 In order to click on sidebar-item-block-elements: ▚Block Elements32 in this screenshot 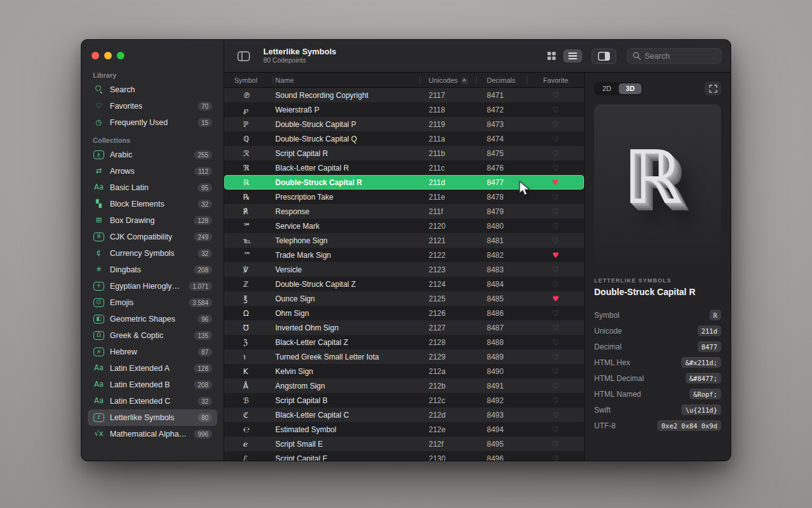, I will do `click(153, 204)`.